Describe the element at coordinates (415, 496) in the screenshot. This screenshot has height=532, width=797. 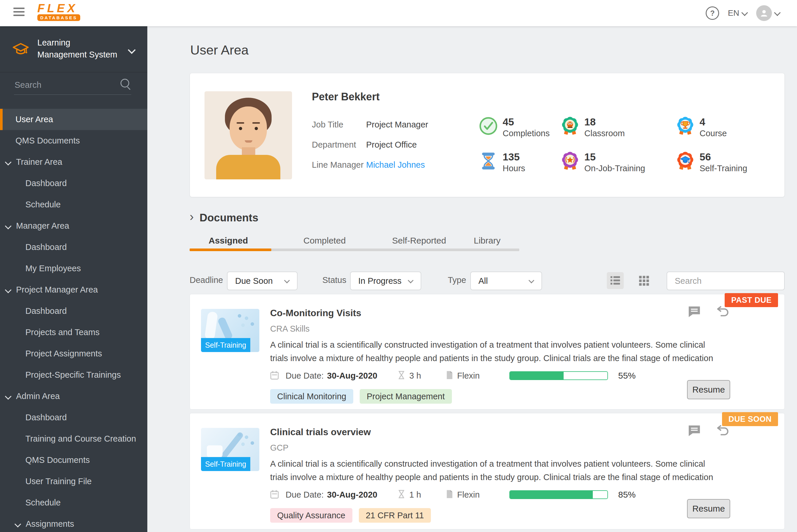
I see `duration-value: 1 h` at that location.